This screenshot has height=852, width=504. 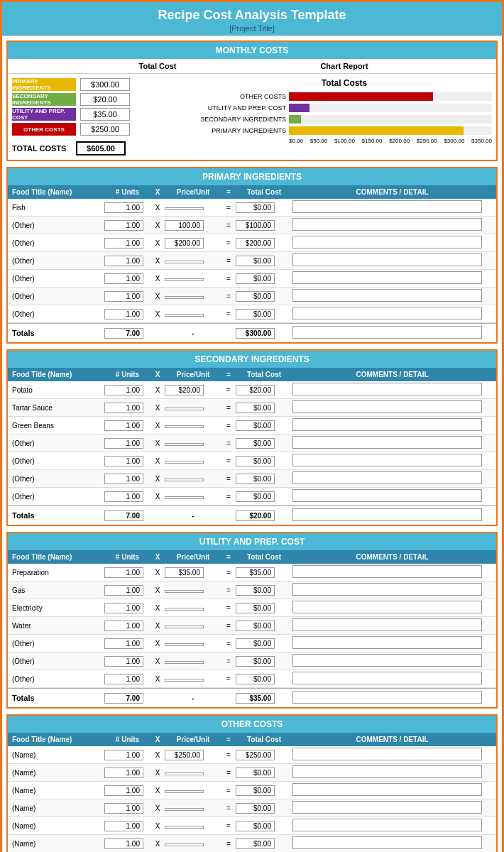 I want to click on cell-x-0: X, so click(x=158, y=207).